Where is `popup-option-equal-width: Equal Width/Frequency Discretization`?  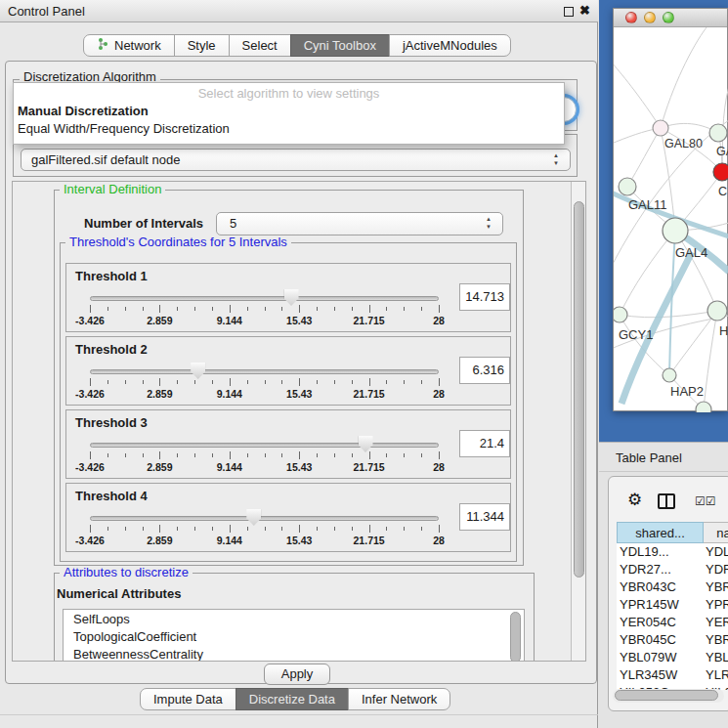 popup-option-equal-width: Equal Width/Frequency Discretization is located at coordinates (123, 129).